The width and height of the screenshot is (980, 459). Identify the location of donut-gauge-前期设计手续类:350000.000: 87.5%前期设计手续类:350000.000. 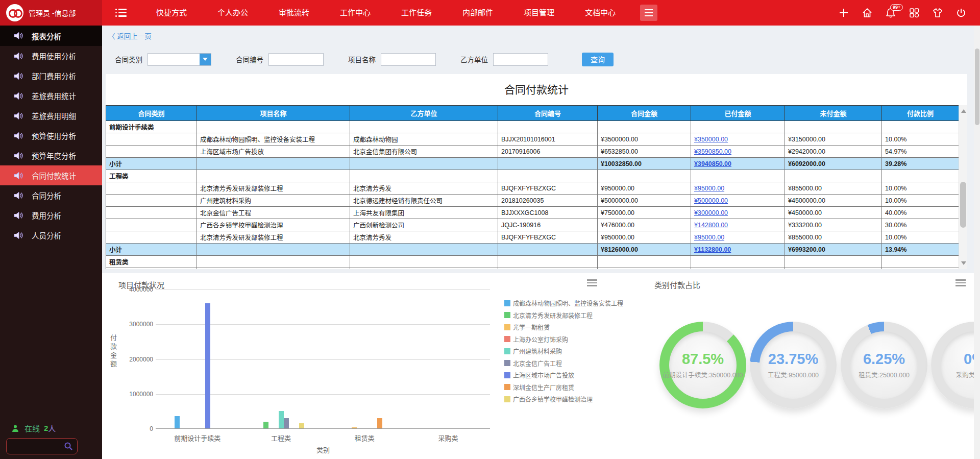
(703, 365).